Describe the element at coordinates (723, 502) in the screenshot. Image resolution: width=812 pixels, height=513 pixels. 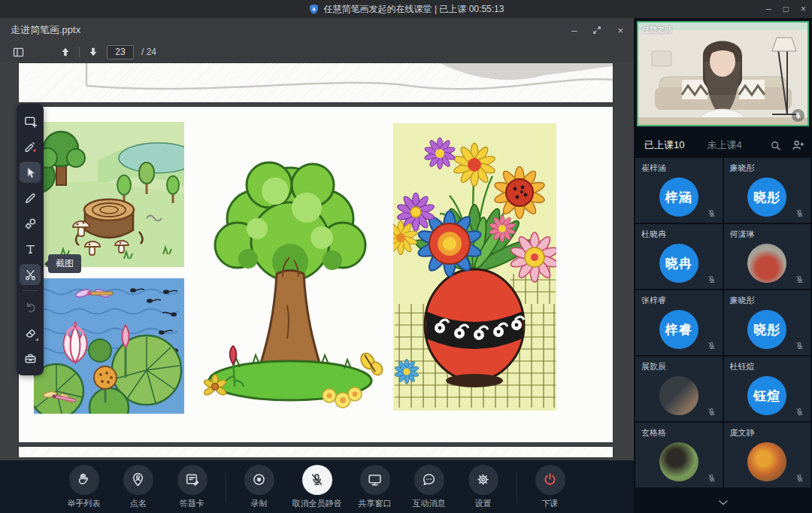
I see `collapse-roster-button` at that location.